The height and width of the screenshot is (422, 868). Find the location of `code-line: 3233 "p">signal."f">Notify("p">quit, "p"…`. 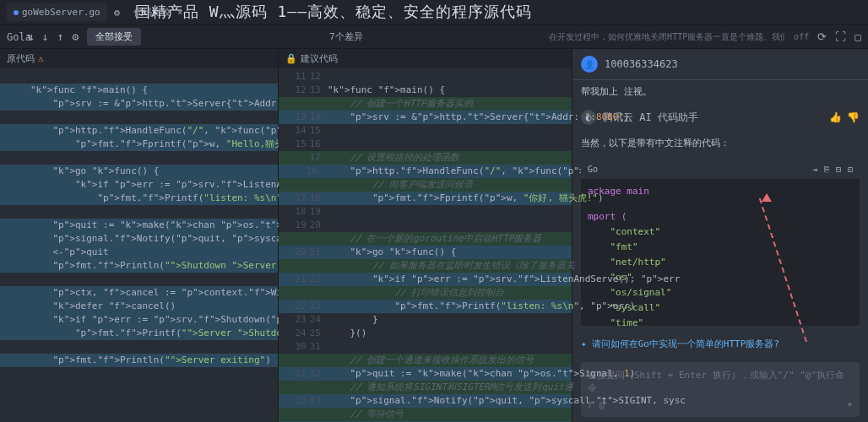

code-line: 3233 "p">signal."f">Notify("p">quit, "p"… is located at coordinates (426, 401).